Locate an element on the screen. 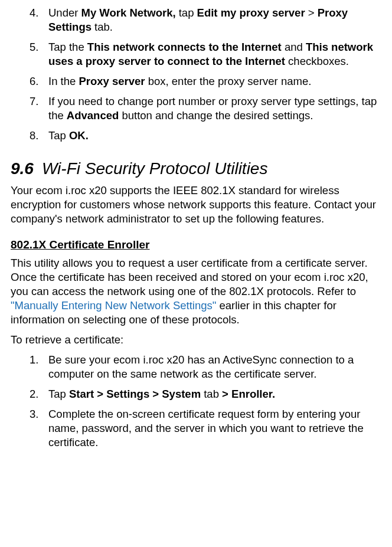 This screenshot has height=547, width=392. section-heading: 9.6Wi-Fi Security Protocol Utilities is located at coordinates (196, 169).